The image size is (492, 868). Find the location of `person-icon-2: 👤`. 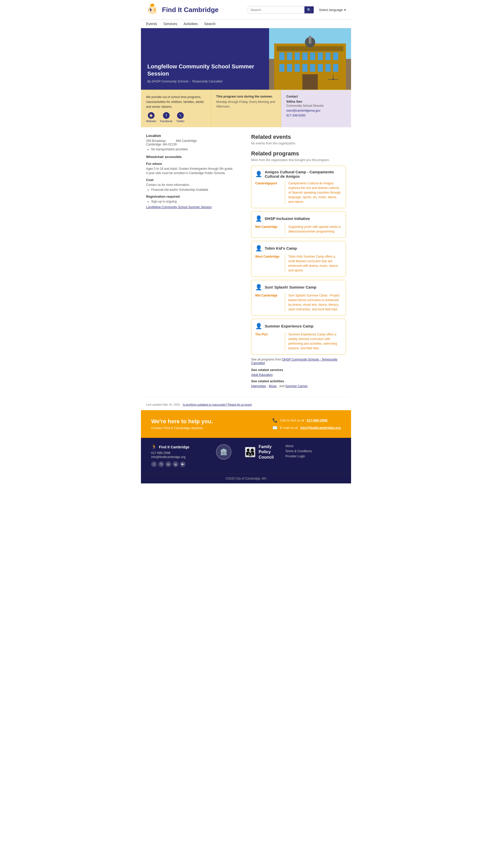

person-icon-2: 👤 is located at coordinates (259, 248).